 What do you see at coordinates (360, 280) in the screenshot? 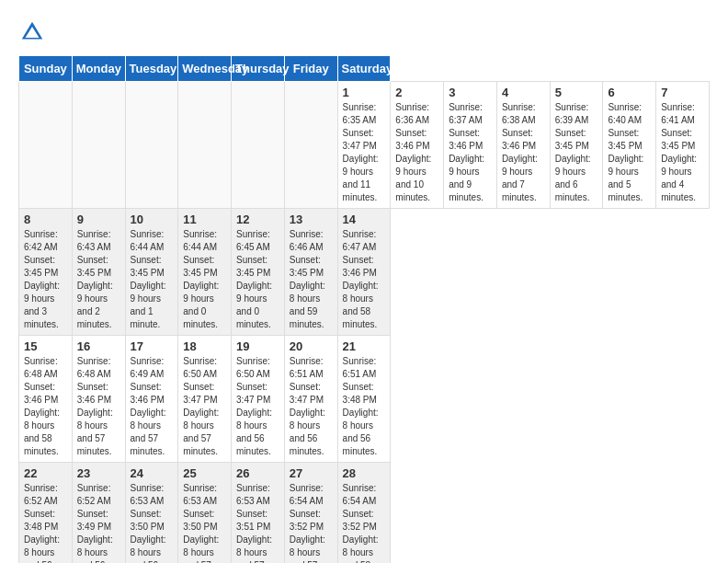
I see `day-info: Sunrise: 6:47 AMSunset: 3:46 PMDaylight:…` at bounding box center [360, 280].